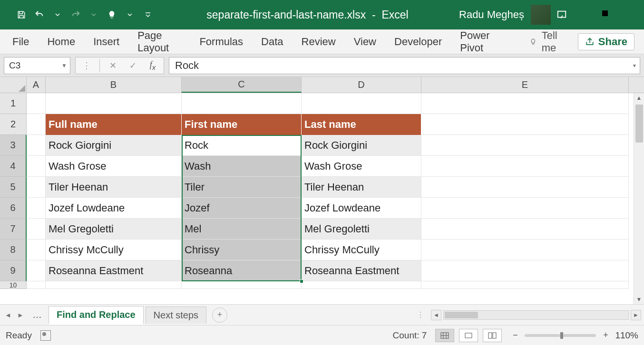  Describe the element at coordinates (37, 315) in the screenshot. I see `sheet-nav-more: …` at that location.